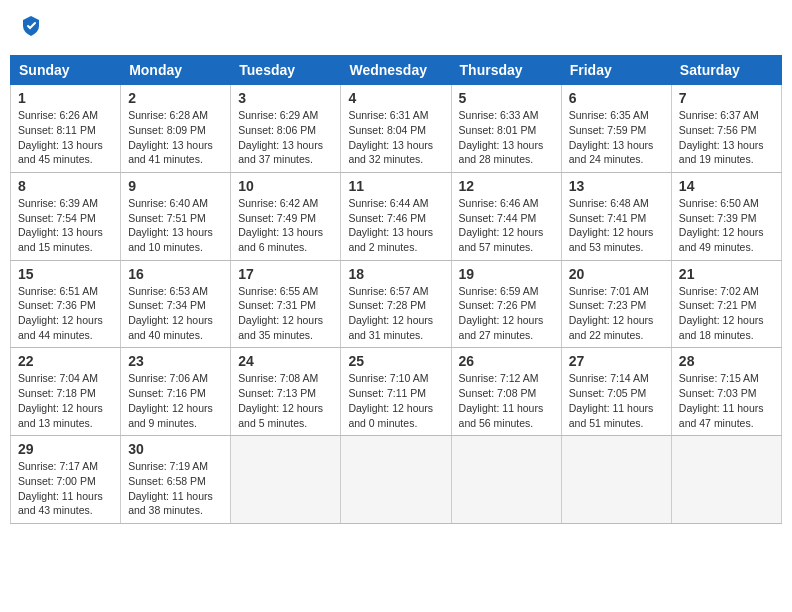 Image resolution: width=792 pixels, height=612 pixels. What do you see at coordinates (396, 480) in the screenshot?
I see `week-row-5: 29Sunrise: 7:17 AM Sunset: 7:00 PM Dayli…` at bounding box center [396, 480].